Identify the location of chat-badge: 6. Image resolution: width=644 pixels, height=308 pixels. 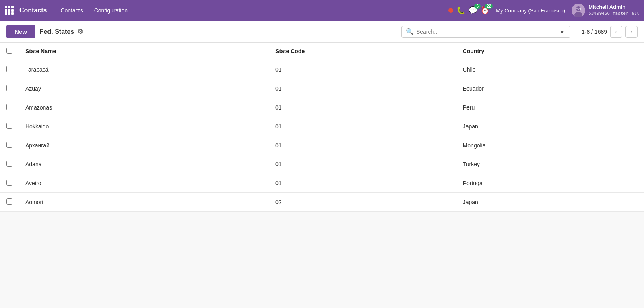
(477, 6).